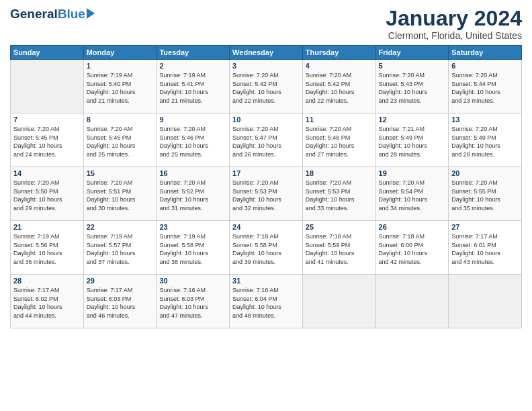 The height and width of the screenshot is (411, 532). What do you see at coordinates (120, 249) in the screenshot?
I see `day-info: Sunrise: 7:19 AM Sunset: 5:57 PM Dayligh…` at bounding box center [120, 249].